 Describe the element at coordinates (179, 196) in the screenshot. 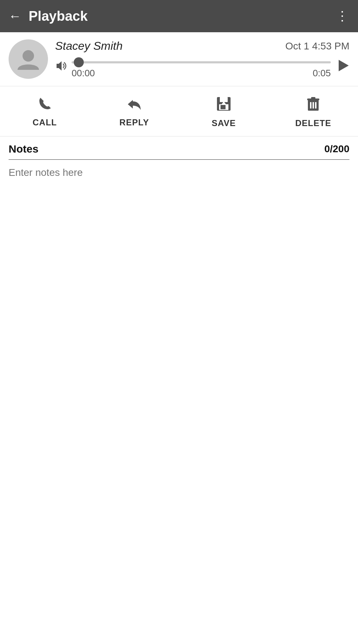

I see `notes-input` at that location.